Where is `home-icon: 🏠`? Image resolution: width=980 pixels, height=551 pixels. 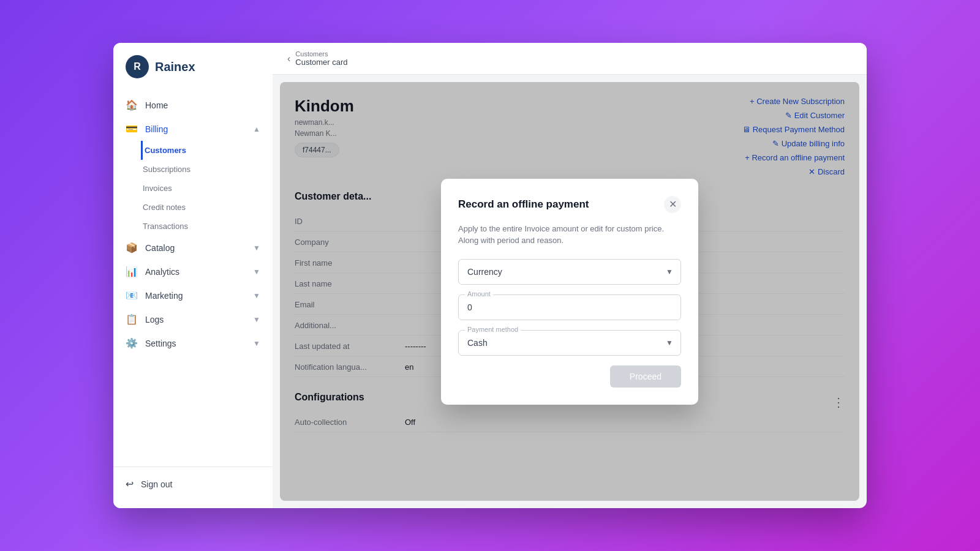 home-icon: 🏠 is located at coordinates (132, 105).